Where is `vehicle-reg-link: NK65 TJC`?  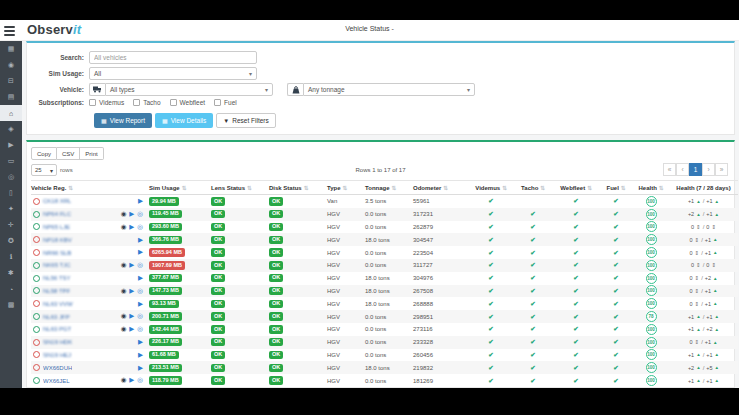 vehicle-reg-link: NK65 TJC is located at coordinates (57, 265).